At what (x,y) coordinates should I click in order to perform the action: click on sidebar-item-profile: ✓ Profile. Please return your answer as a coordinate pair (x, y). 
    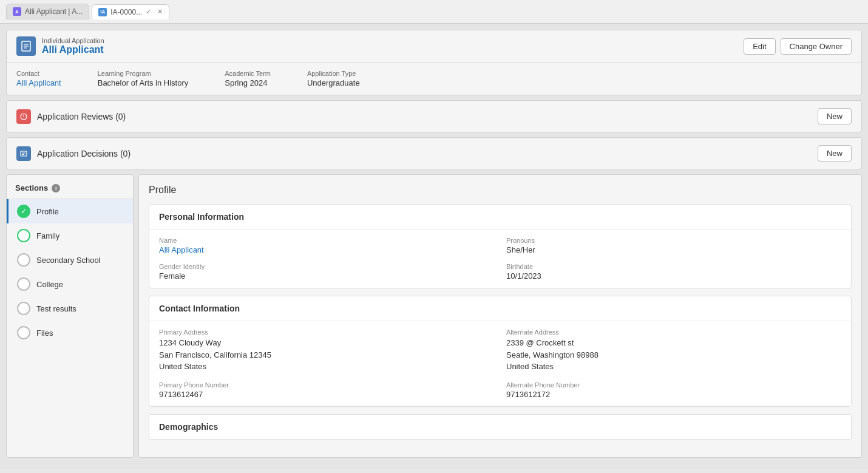
    Looking at the image, I should click on (70, 211).